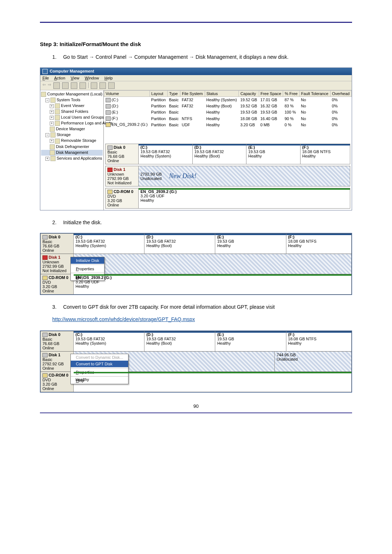 This screenshot has height=554, width=392. I want to click on col-type: Type, so click(173, 94).